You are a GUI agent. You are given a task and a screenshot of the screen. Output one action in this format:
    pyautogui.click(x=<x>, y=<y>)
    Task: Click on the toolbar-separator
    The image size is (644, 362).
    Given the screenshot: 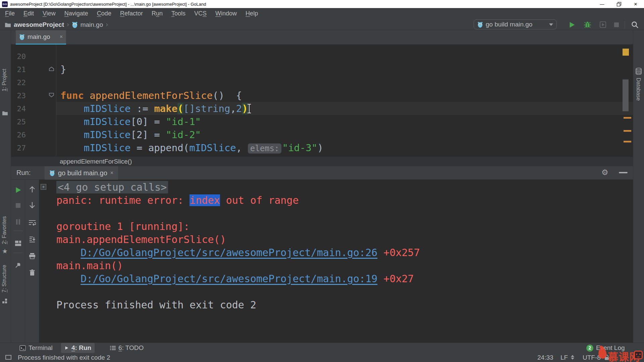 What is the action you would take?
    pyautogui.click(x=18, y=253)
    